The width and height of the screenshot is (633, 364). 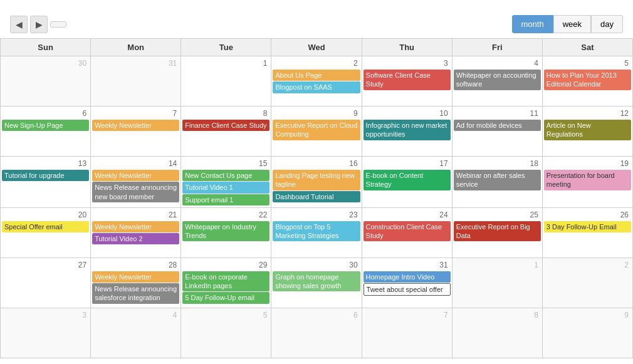 What do you see at coordinates (407, 283) in the screenshot?
I see `calendar-day: 31Homepage Intro VideoTweet about specia…` at bounding box center [407, 283].